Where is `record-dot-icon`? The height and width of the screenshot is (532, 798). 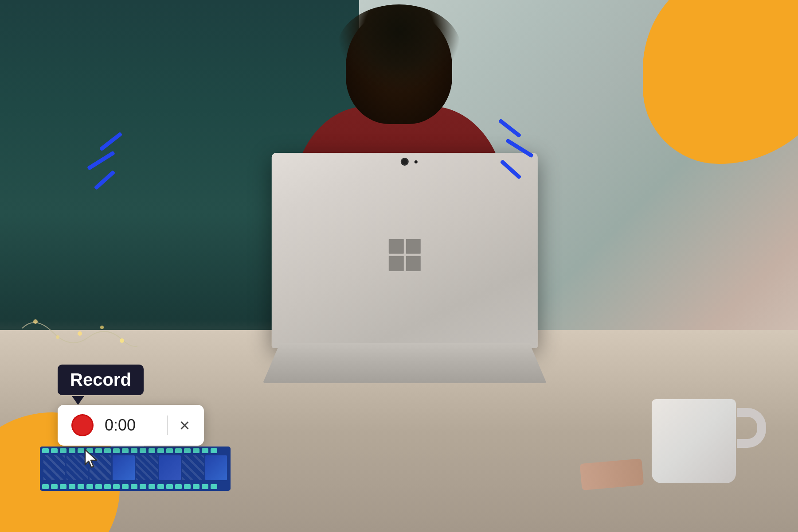 record-dot-icon is located at coordinates (82, 425).